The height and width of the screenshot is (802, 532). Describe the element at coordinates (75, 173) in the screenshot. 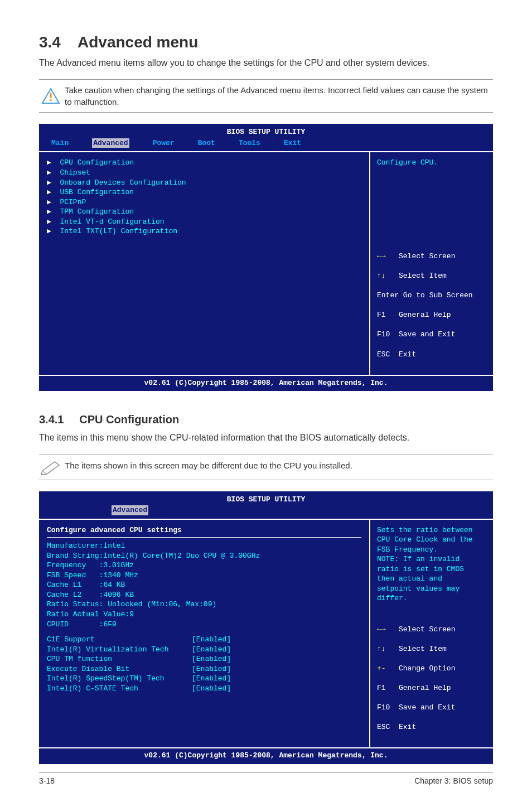

I see `menu-item: Chipset` at that location.